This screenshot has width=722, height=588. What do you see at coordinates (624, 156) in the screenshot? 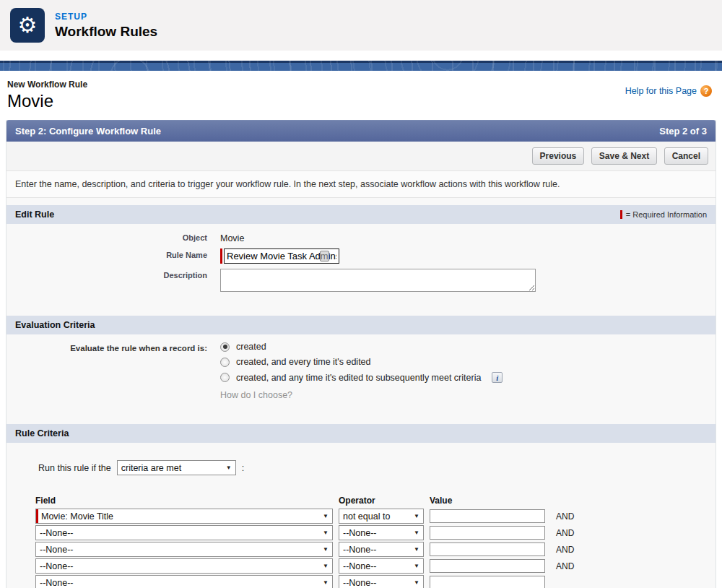
I see `save-next-button: Save & Next` at bounding box center [624, 156].